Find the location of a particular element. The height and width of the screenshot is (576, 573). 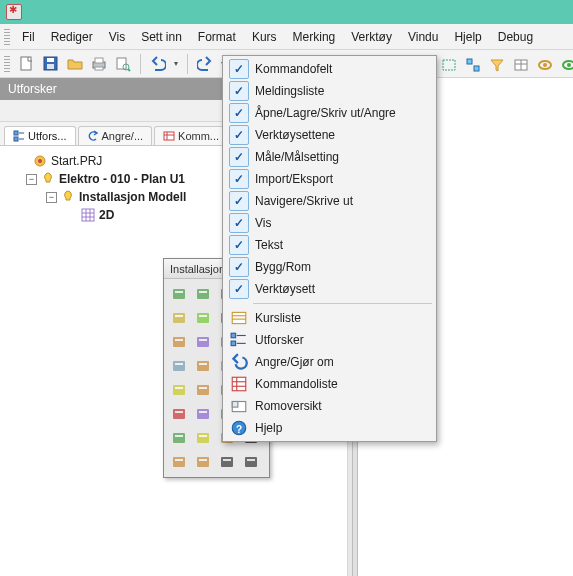

eye-green-icon is located at coordinates (566, 65).